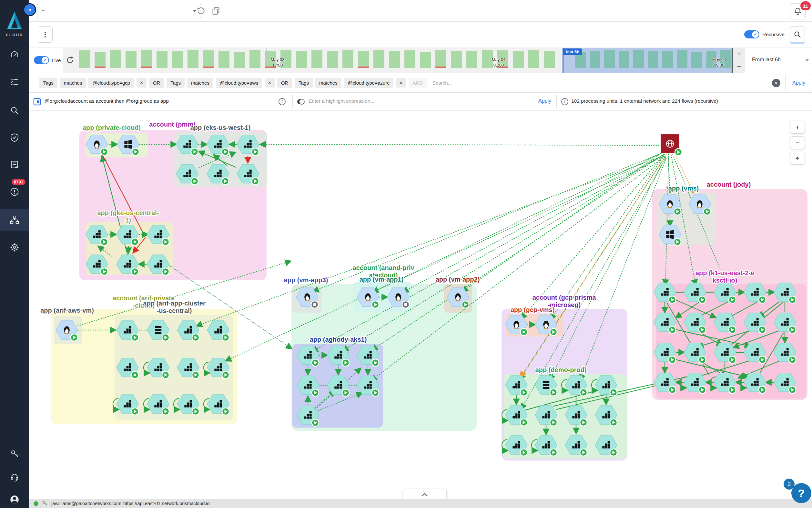  What do you see at coordinates (221, 128) in the screenshot?
I see `group-label-app-eks-us-west-1: app (eks-us-west-1)` at bounding box center [221, 128].